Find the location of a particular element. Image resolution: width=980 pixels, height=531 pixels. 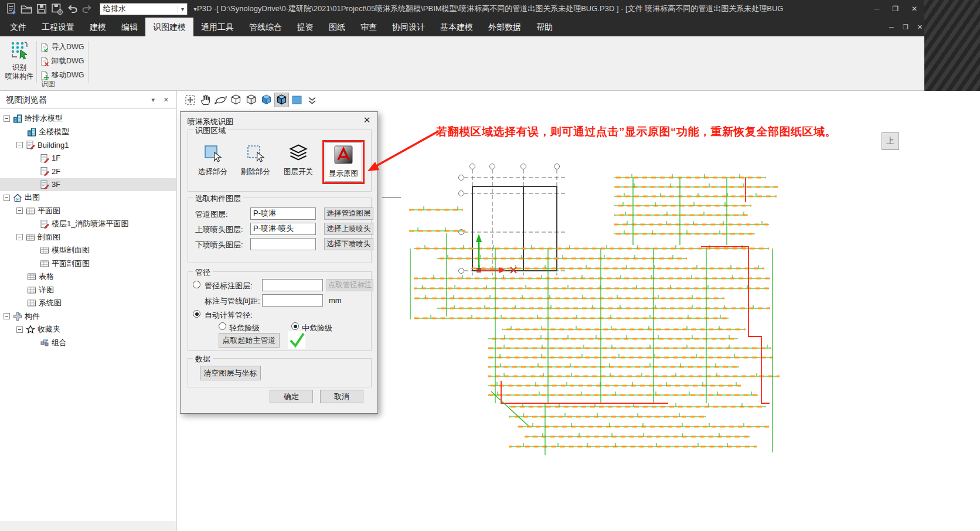

pipe-layer-input: P-喷淋 is located at coordinates (283, 213).